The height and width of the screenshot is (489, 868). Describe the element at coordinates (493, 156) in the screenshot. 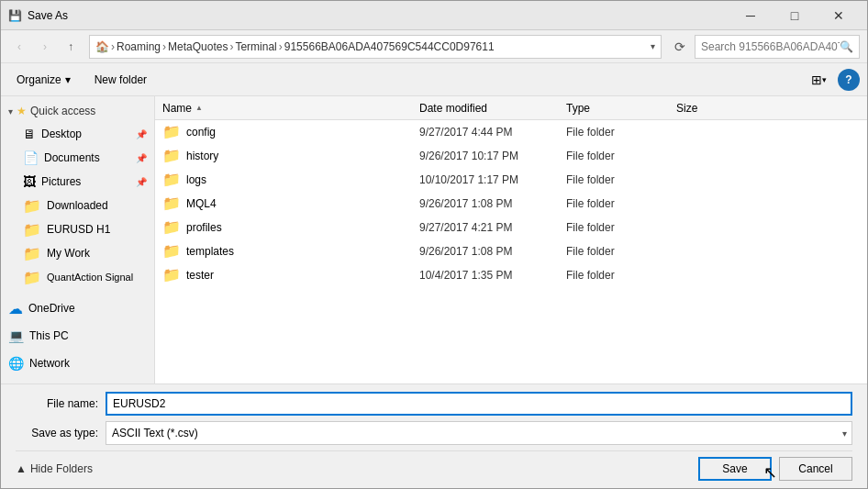

I see `file-date-cell: 9/26/2017 10:17 PM` at that location.